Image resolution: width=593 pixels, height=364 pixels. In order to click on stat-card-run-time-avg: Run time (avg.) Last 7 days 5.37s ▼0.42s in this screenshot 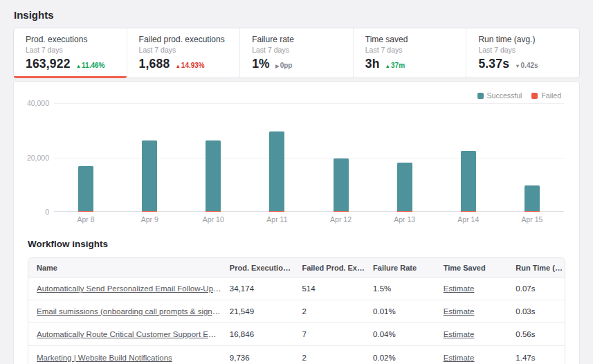, I will do `click(522, 53)`.